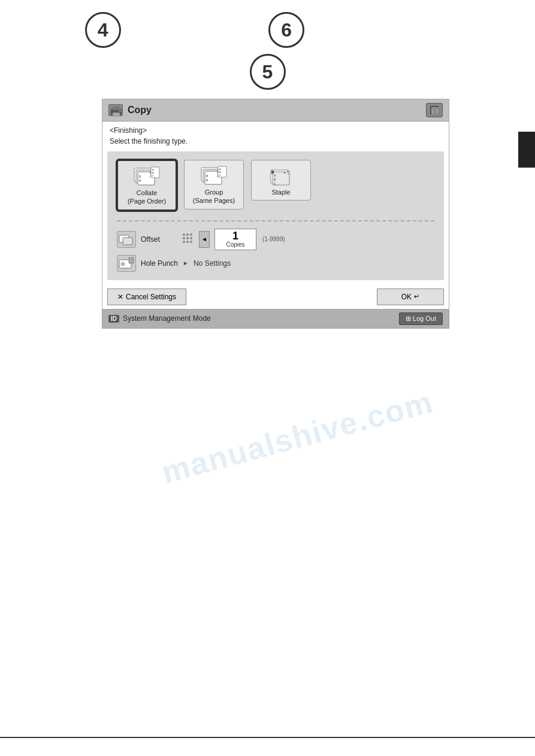  What do you see at coordinates (276, 186) in the screenshot?
I see `finishing-options-row: B B A A B C A A C Collate (Page Order)` at bounding box center [276, 186].